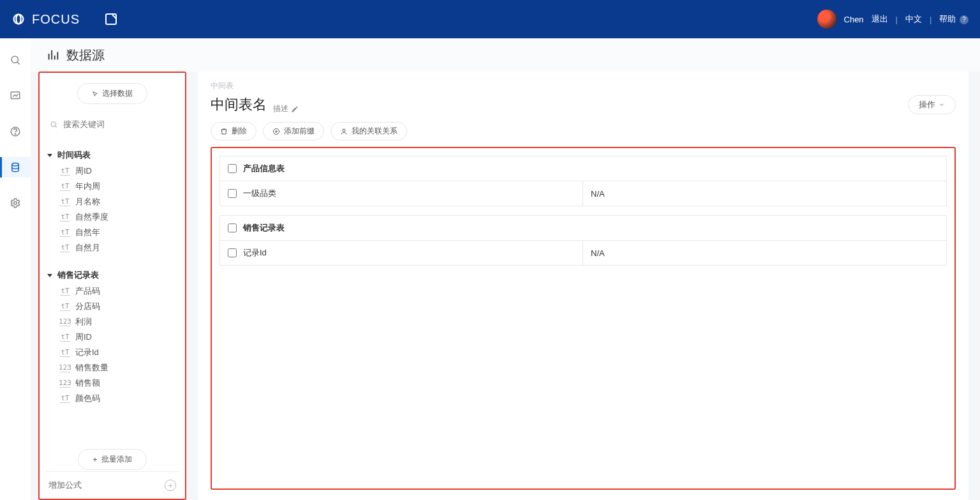 Image resolution: width=980 pixels, height=500 pixels. Describe the element at coordinates (880, 19) in the screenshot. I see `logout-link: 退出` at that location.